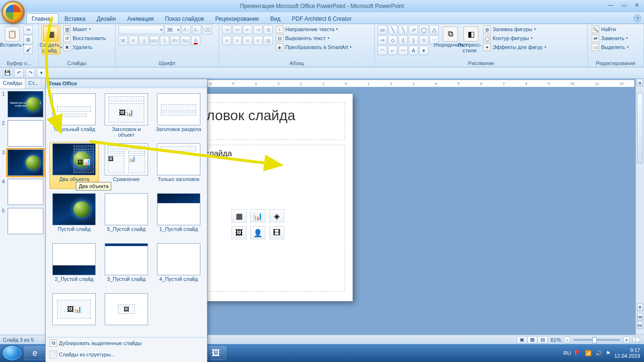 Image resolution: width=644 pixels, height=362 pixels. What do you see at coordinates (578, 354) in the screenshot?
I see `tray-flag-icon: 🚩` at bounding box center [578, 354].